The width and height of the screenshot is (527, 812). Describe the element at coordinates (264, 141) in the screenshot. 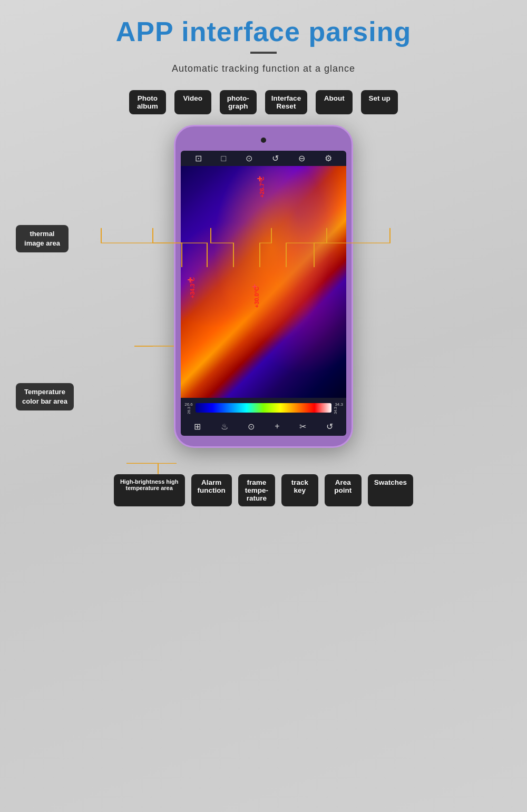

I see `phone-notch-bar` at that location.